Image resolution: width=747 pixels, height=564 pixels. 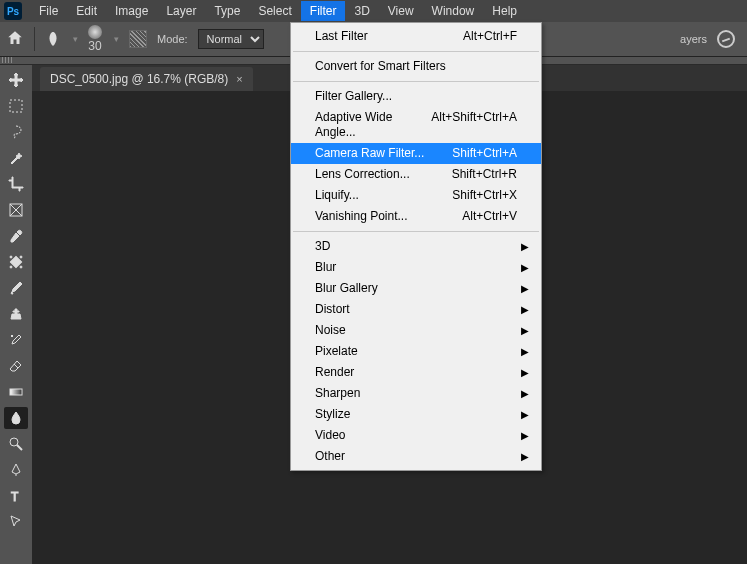 What do you see at coordinates (139, 79) in the screenshot?
I see `tab-title: DSC_0500.jpg @ 16.7% (RGB/8)` at bounding box center [139, 79].